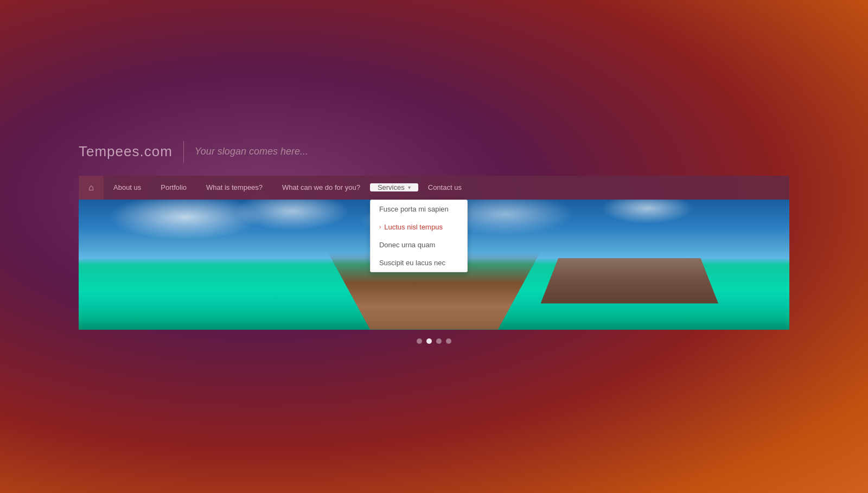 The height and width of the screenshot is (493, 868). I want to click on dropdown-active-arrow: ›, so click(380, 227).